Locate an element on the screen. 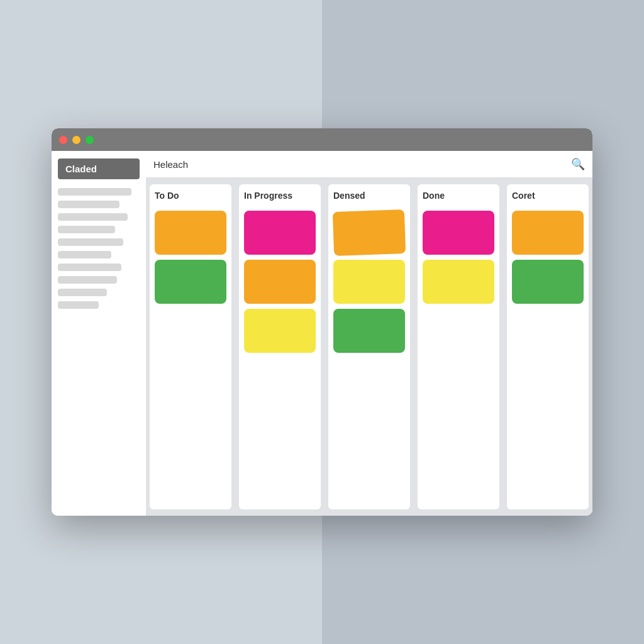  cards-done is located at coordinates (458, 257).